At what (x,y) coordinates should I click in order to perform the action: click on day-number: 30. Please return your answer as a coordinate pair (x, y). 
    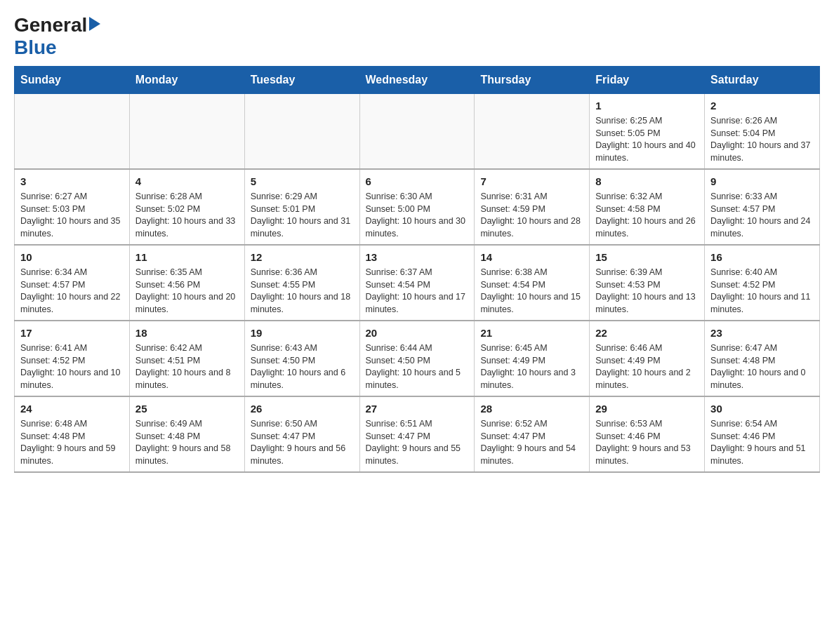
    Looking at the image, I should click on (762, 408).